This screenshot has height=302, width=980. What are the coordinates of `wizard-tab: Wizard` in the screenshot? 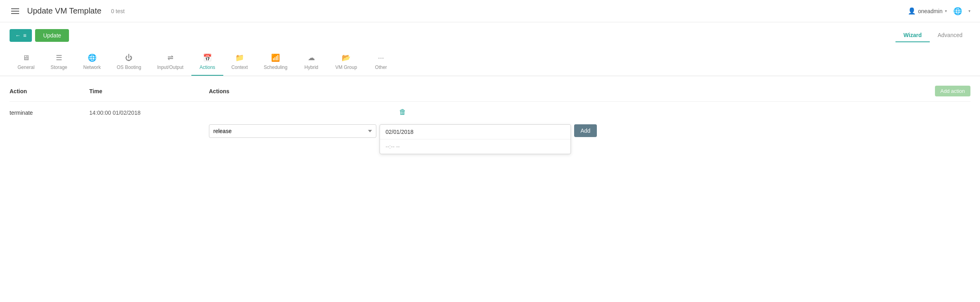 It's located at (913, 35).